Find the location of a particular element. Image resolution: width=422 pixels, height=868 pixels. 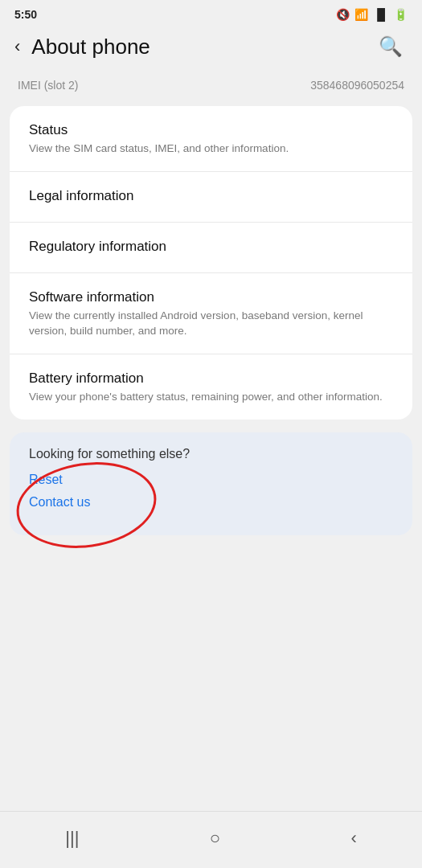

battery-icon: 🔋 is located at coordinates (400, 14).